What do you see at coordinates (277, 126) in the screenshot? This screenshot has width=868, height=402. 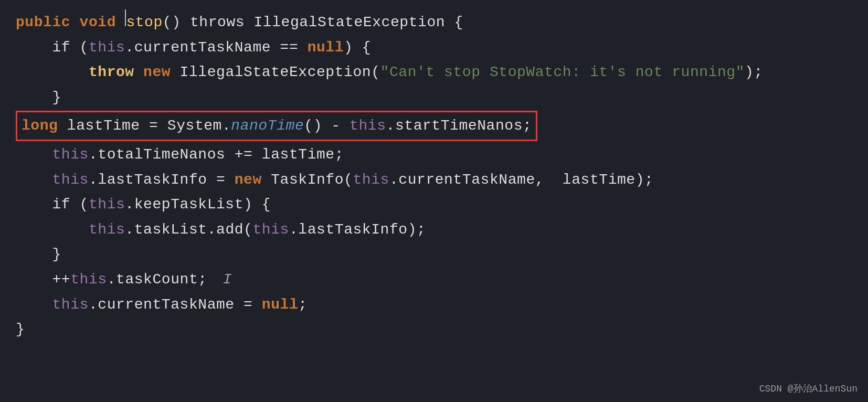 I see `highlighted-code-block: long lastTime = System.nanoTime() - this…` at bounding box center [277, 126].